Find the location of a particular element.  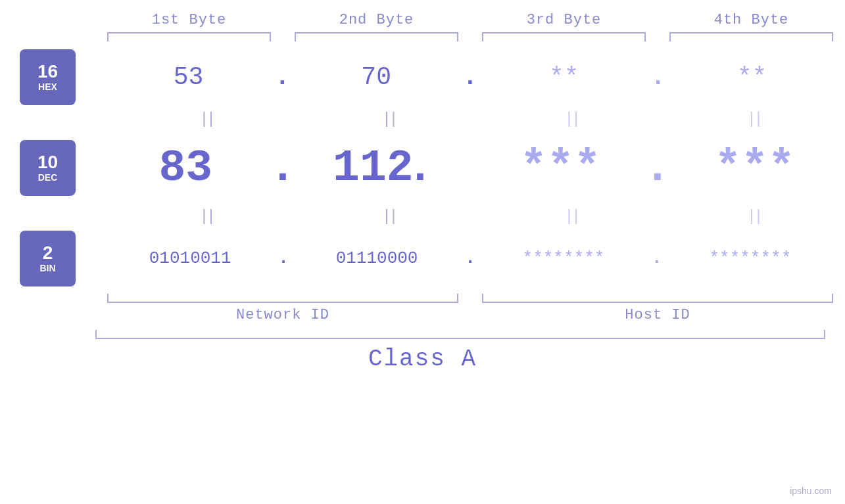

byte-header-3: 3rd Byte is located at coordinates (564, 20).